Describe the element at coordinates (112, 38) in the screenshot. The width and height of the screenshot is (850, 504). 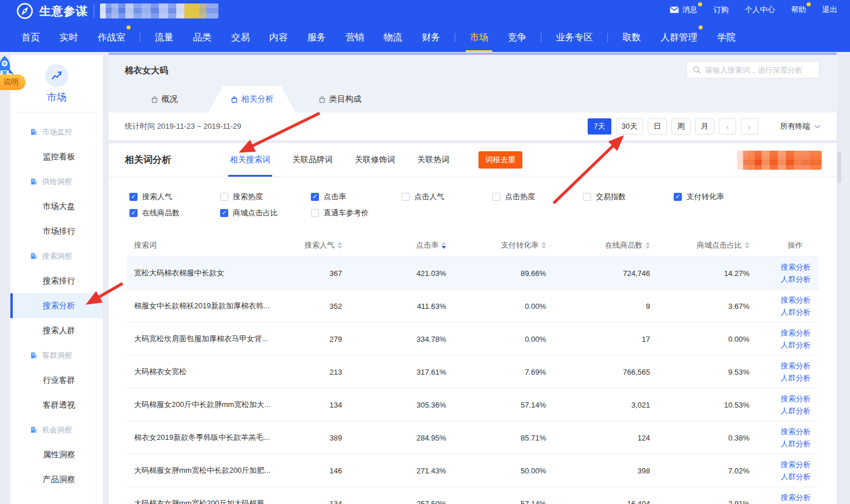
I see `nav-item: 作战室` at that location.